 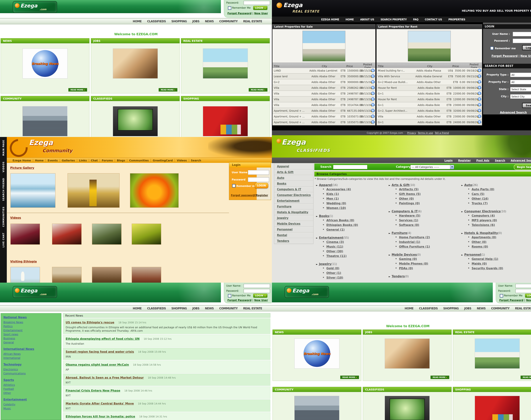 What do you see at coordinates (196, 160) in the screenshot?
I see `community-nav-item: Search` at bounding box center [196, 160].